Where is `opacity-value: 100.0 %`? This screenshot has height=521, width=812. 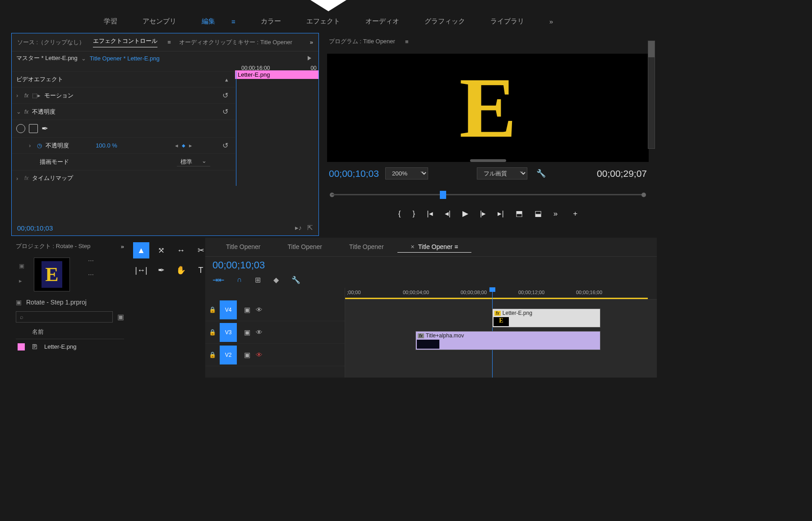
opacity-value: 100.0 % is located at coordinates (106, 145).